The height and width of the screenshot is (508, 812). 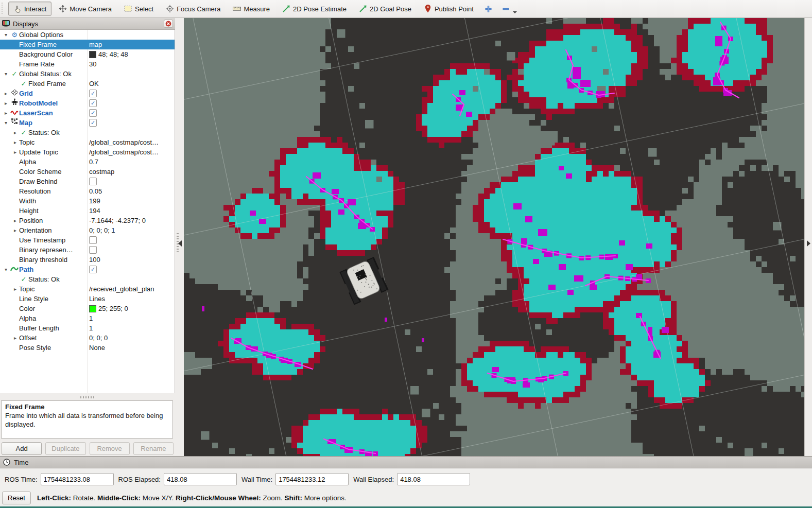 I want to click on property-value: 199, so click(x=95, y=201).